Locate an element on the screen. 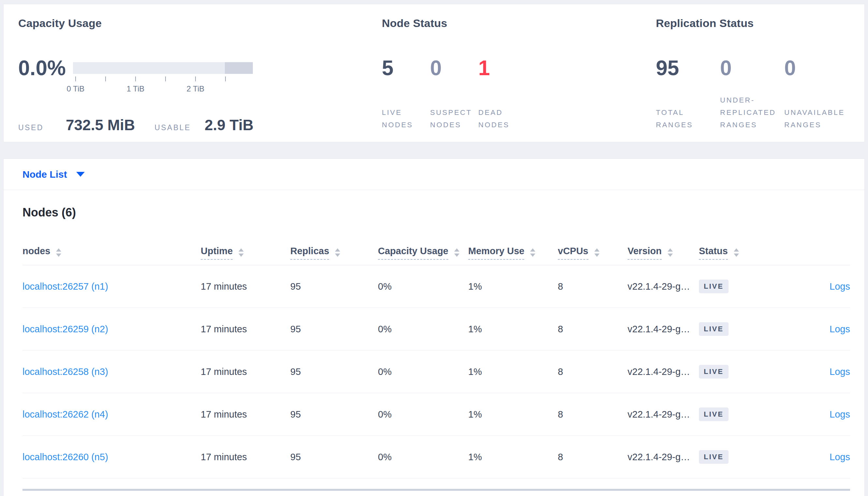 This screenshot has height=496, width=868. metric-total-ranges: 95TOTAL RANGES is located at coordinates (688, 94).